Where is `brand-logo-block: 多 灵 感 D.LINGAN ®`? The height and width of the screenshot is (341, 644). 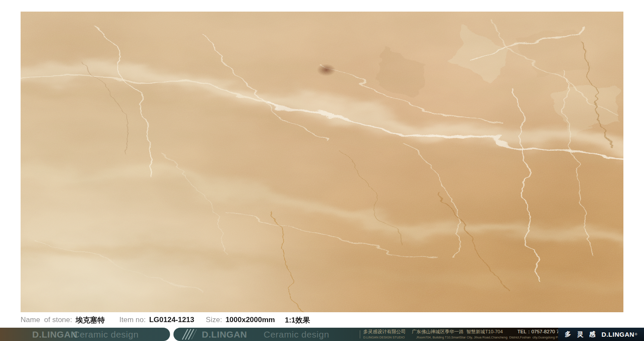 brand-logo-block: 多 灵 感 D.LINGAN ® is located at coordinates (601, 334).